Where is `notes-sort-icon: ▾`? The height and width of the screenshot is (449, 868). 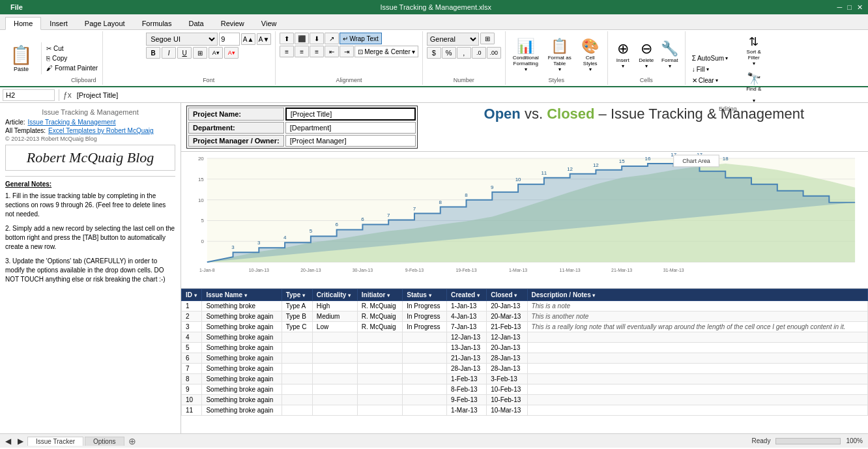 notes-sort-icon: ▾ is located at coordinates (594, 296).